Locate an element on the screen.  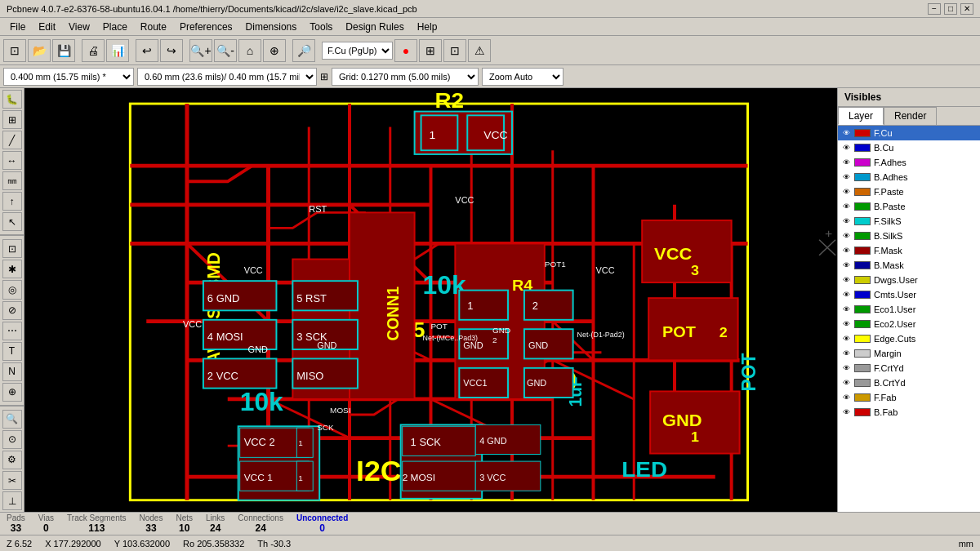
layer-item-b-silks: 👁B.SilkS is located at coordinates (909, 236).